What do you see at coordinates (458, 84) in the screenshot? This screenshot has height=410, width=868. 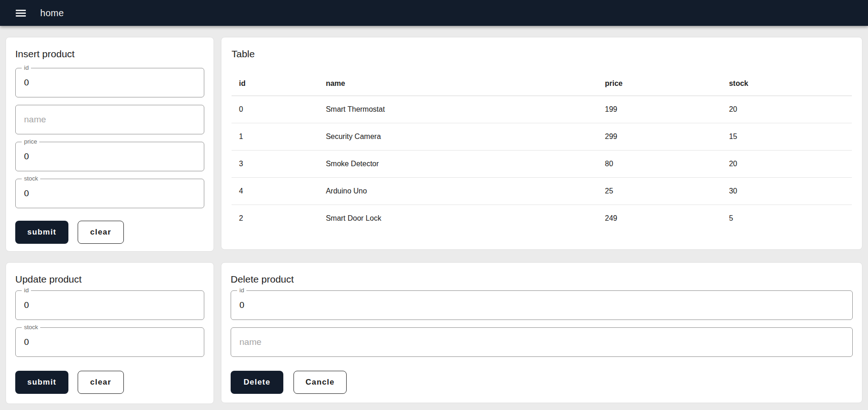 I see `column-header-name: name` at bounding box center [458, 84].